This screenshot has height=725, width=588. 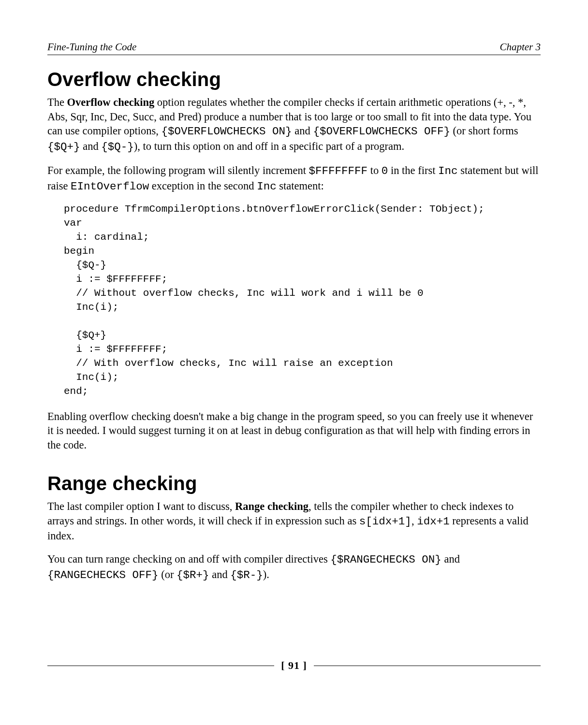 What do you see at coordinates (338, 171) in the screenshot?
I see `inline-code: $FFFFFFFF` at bounding box center [338, 171].